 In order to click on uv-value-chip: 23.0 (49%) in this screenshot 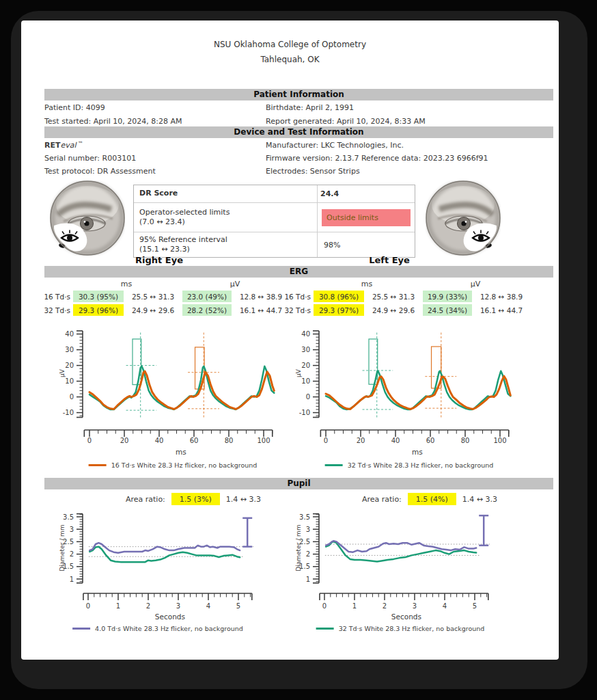, I will do `click(207, 297)`.